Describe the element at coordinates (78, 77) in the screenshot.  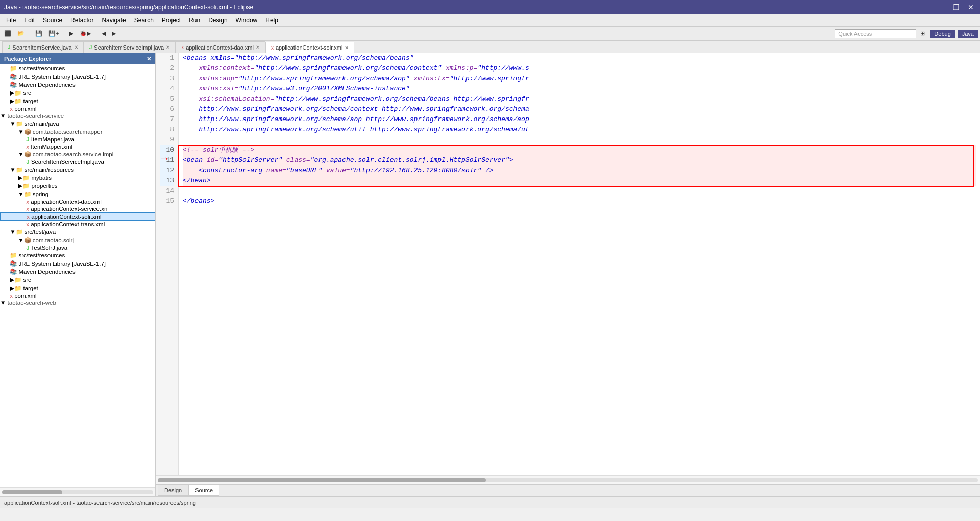
I see `tree-jre-system-library-1: 📚 JRE System Library [JavaSE-1.7]` at that location.